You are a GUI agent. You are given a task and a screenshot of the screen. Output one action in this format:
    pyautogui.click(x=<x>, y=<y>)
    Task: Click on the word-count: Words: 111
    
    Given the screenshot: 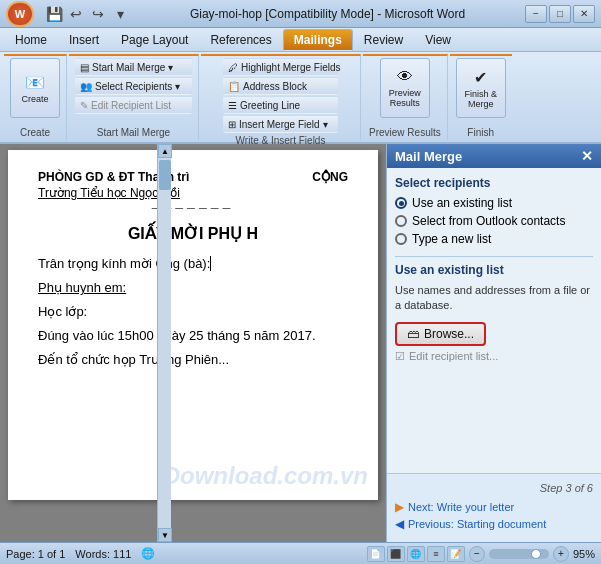 What is the action you would take?
    pyautogui.click(x=103, y=554)
    